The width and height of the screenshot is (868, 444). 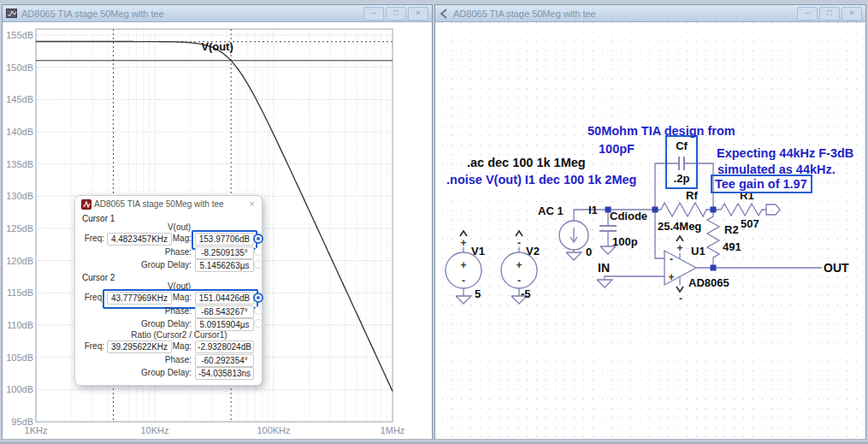 What do you see at coordinates (180, 228) in the screenshot?
I see `cursor1-trace: V(out)` at bounding box center [180, 228].